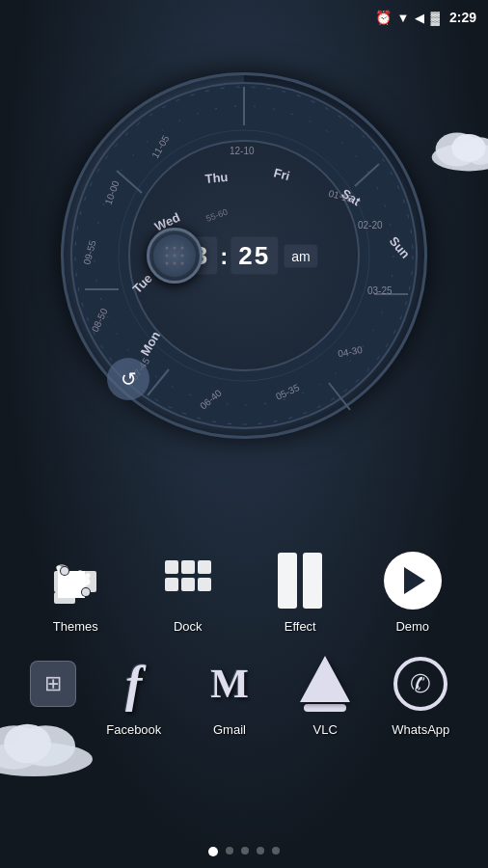  Describe the element at coordinates (463, 17) in the screenshot. I see `status-time: 2:29` at that location.